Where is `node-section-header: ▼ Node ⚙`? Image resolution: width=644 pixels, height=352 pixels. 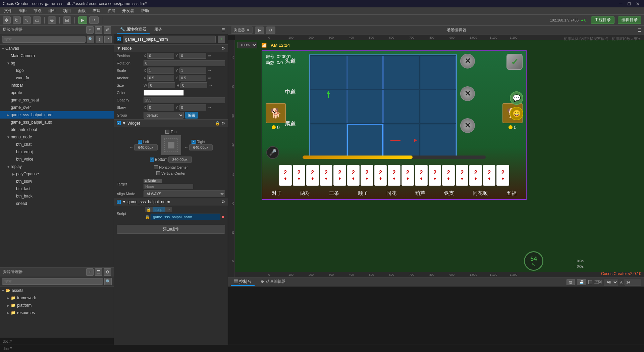
node-section-header: ▼ Node ⚙ is located at coordinates (171, 48).